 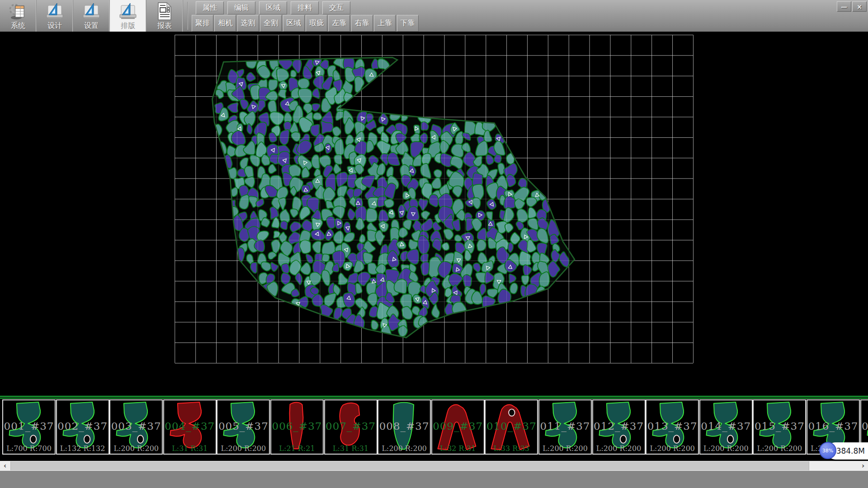 What do you see at coordinates (434, 466) in the screenshot?
I see `horizontal-scrollbar: ‹ ›` at bounding box center [434, 466].